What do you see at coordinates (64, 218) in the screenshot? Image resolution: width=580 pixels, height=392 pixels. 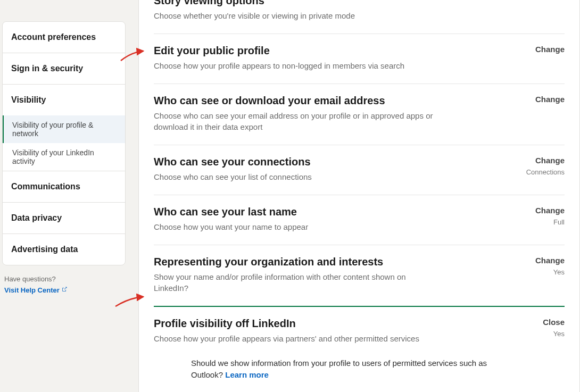 I see `sidebar-item-data-privacy: Data privacy` at bounding box center [64, 218].